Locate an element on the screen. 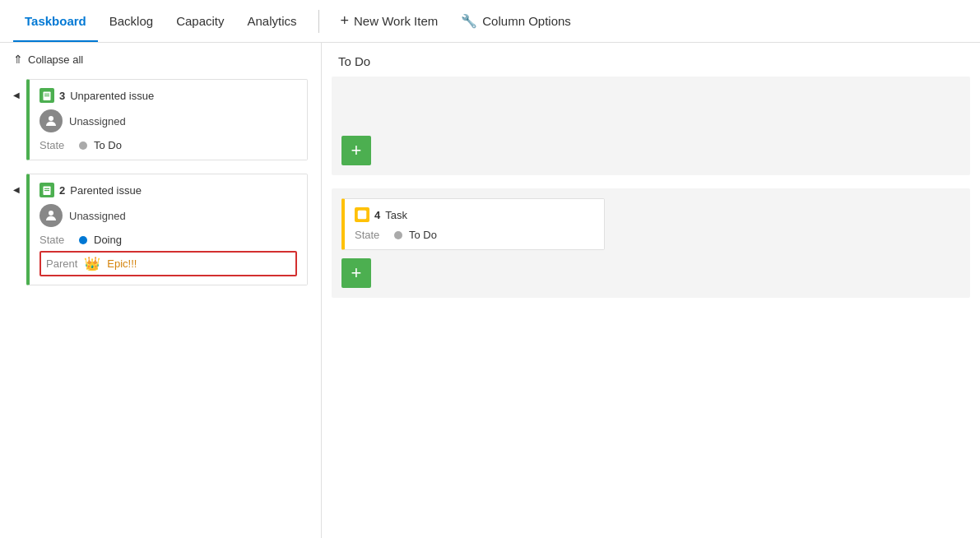 The height and width of the screenshot is (538, 980). parent-row-2: Parent 👑 Epic!!! is located at coordinates (168, 263).